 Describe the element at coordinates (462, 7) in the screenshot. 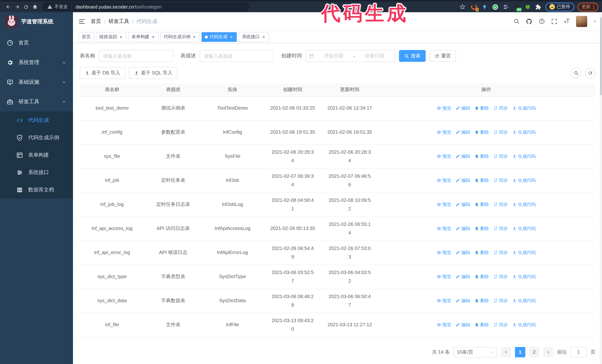

I see `bookmark-star-button` at that location.